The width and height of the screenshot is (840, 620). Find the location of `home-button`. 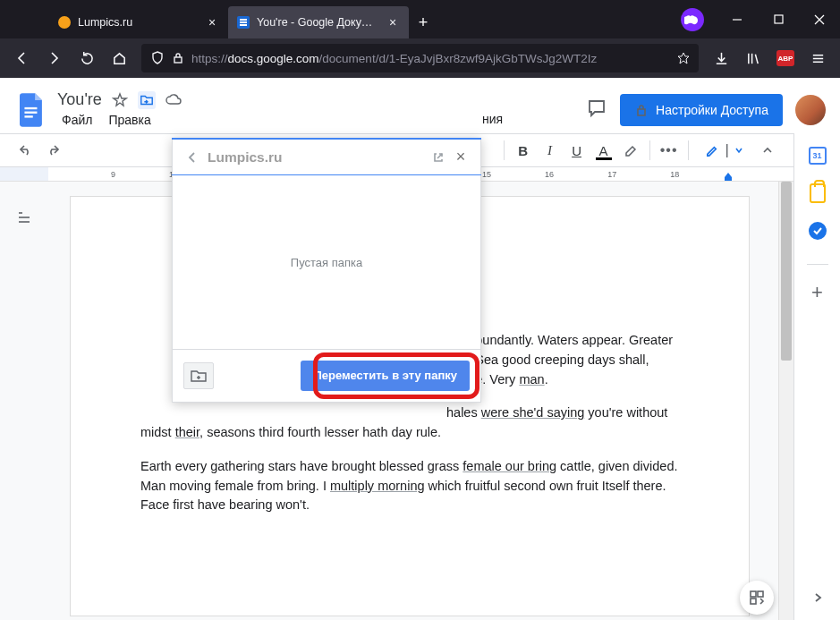

home-button is located at coordinates (119, 58).